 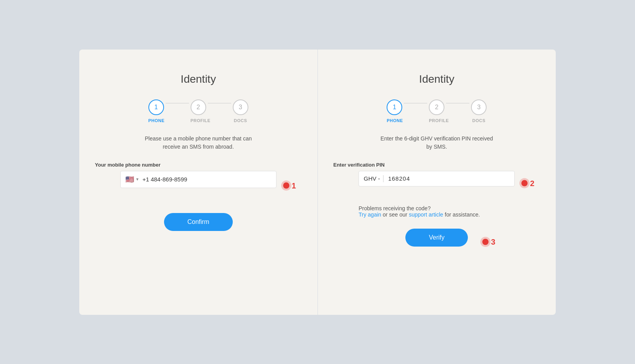 I want to click on left-step-labels: PHONE PROFILE DOCS, so click(x=198, y=121).